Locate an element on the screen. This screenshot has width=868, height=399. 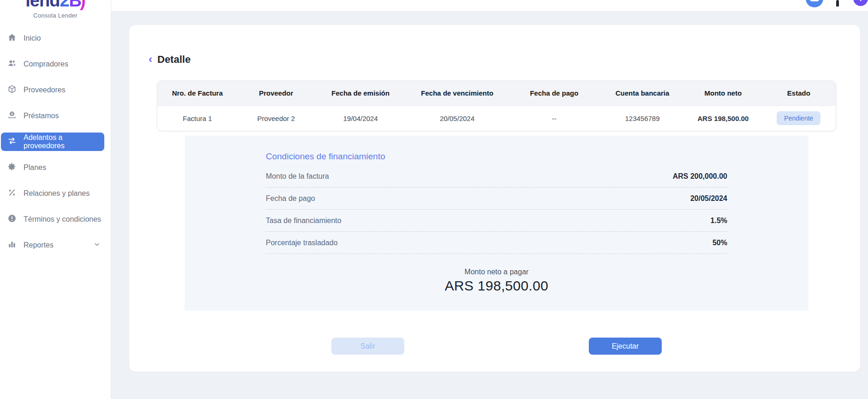
col-monto-neto: Monto neto is located at coordinates (723, 93).